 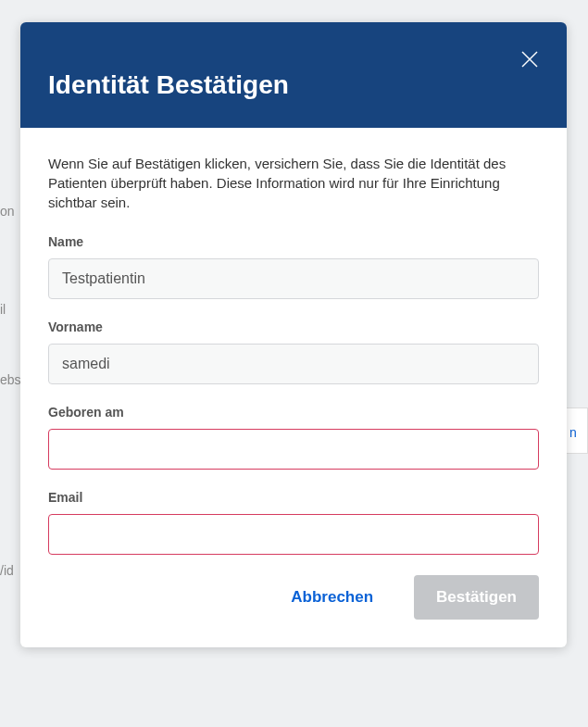 What do you see at coordinates (476, 597) in the screenshot?
I see `confirm-button: Bestätigen` at bounding box center [476, 597].